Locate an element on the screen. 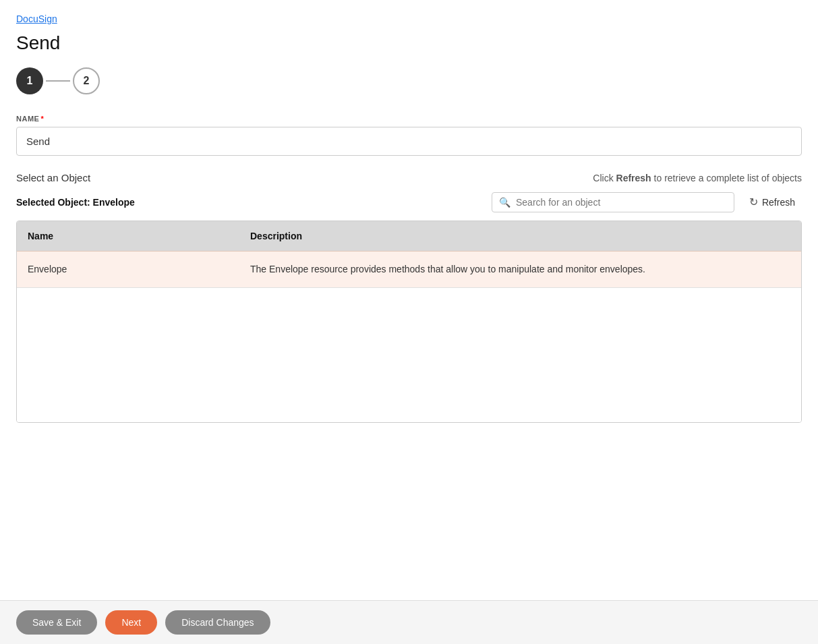 The image size is (818, 644). required-indicator: * is located at coordinates (42, 119).